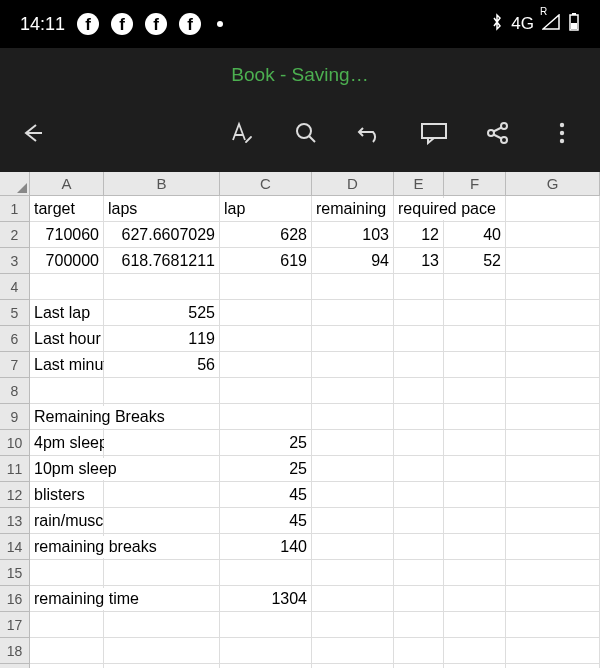 Image resolution: width=600 pixels, height=668 pixels. I want to click on cell-G13, so click(553, 521).